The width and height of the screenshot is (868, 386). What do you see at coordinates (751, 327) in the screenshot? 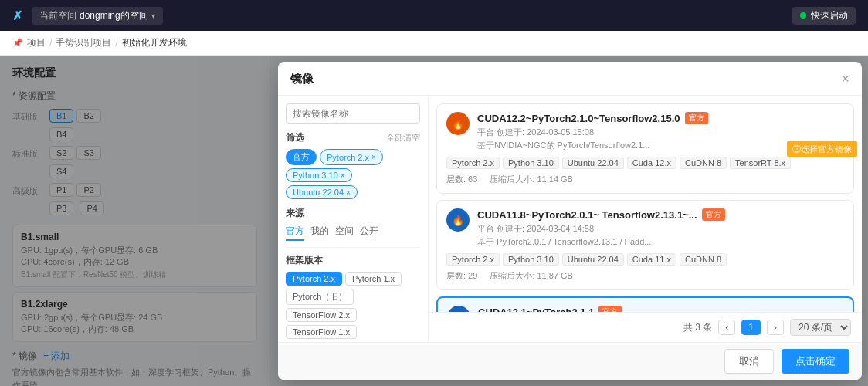
I see `page-1-btn: 1` at bounding box center [751, 327].